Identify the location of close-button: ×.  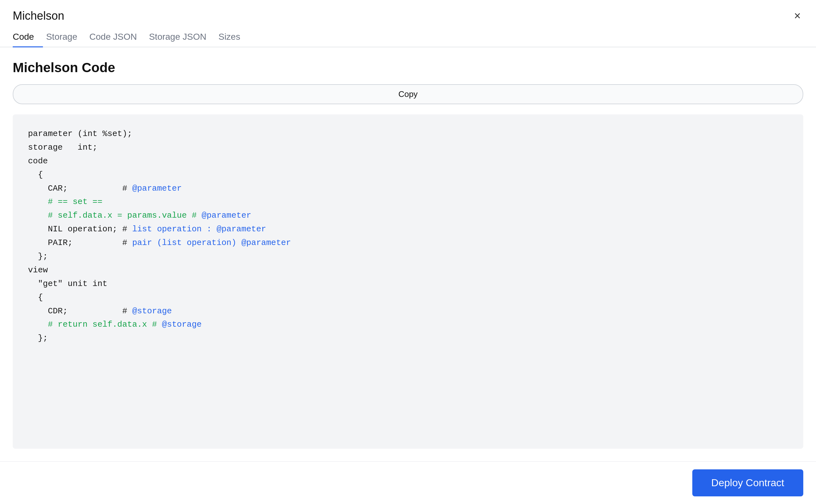
(798, 16).